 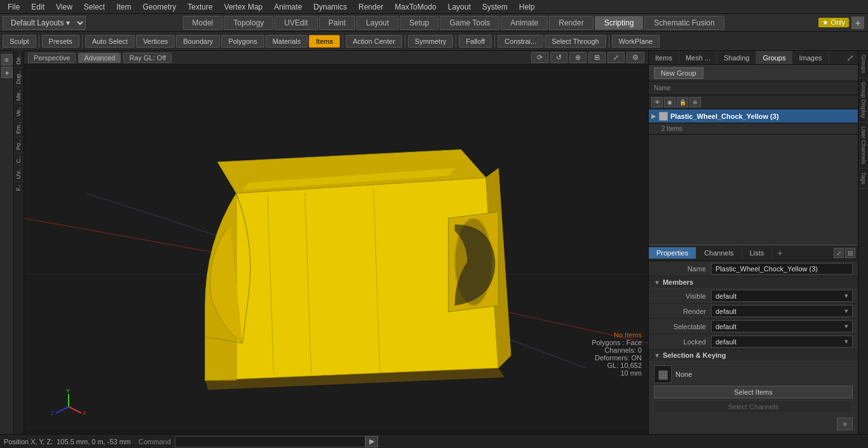 I want to click on rp-tab-expand: ⤢, so click(x=850, y=58).